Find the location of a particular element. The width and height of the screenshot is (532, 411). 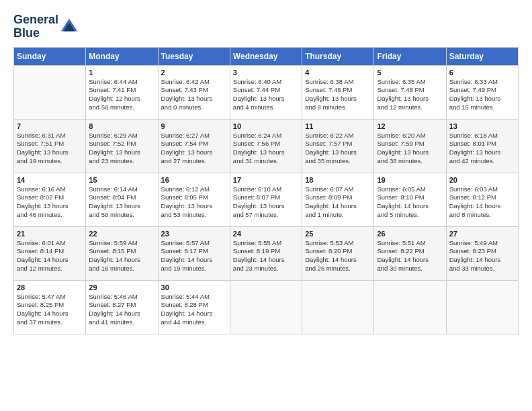

day-info: Sunrise: 6:35 AMSunset: 7:48 PMDaylight:… is located at coordinates (410, 95).